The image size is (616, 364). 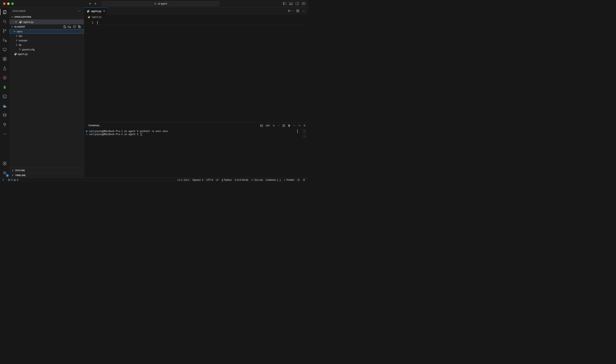 What do you see at coordinates (16, 22) in the screenshot?
I see `close-editor-icon: ✕` at bounding box center [16, 22].